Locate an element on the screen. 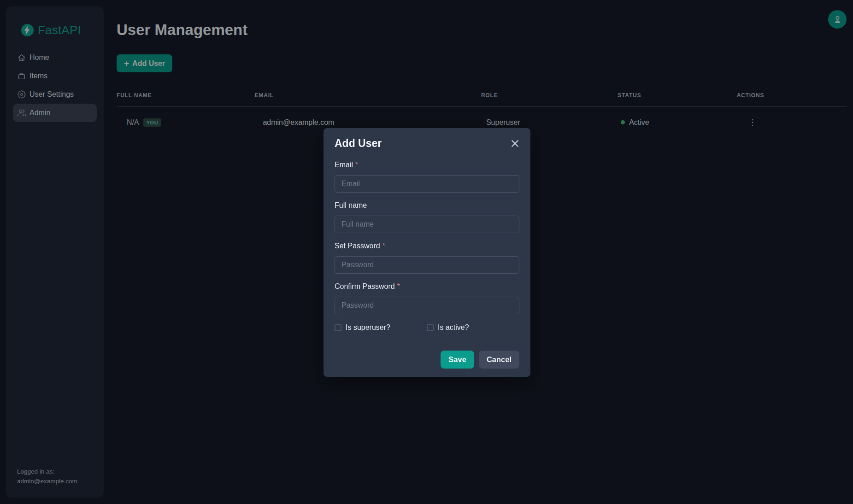 This screenshot has height=504, width=853. email-label: Email* is located at coordinates (427, 165).